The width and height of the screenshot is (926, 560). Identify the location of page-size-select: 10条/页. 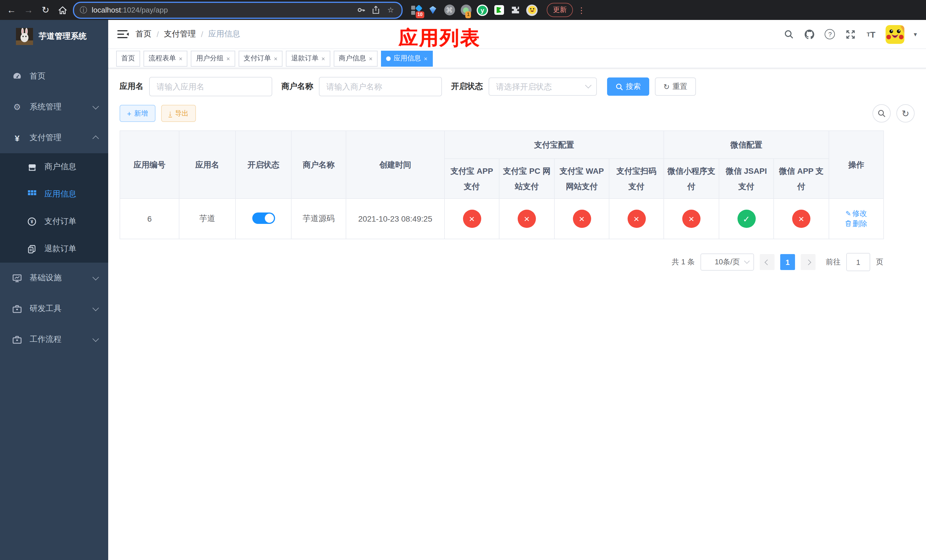
(727, 262).